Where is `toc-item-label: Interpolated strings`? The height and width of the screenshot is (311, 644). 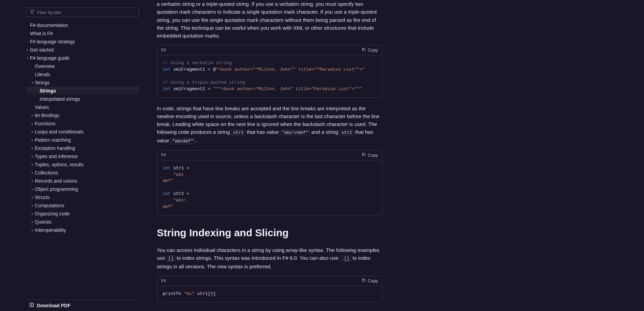 toc-item-label: Interpolated strings is located at coordinates (60, 99).